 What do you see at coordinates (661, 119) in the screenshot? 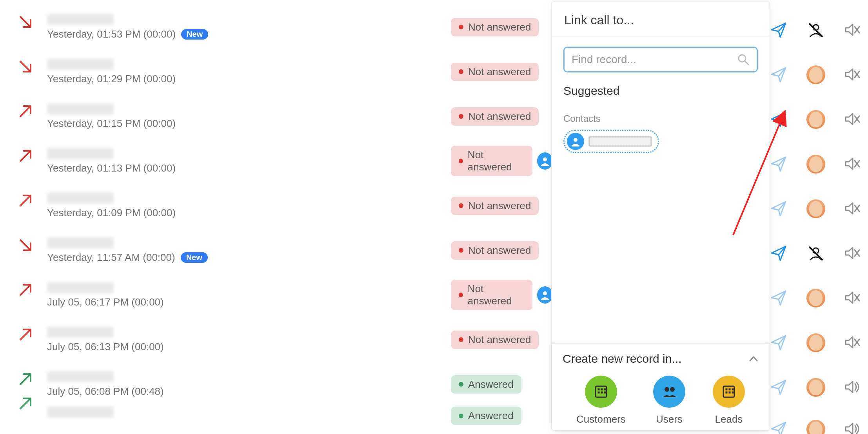
I see `contacts-label: Contacts` at bounding box center [661, 119].